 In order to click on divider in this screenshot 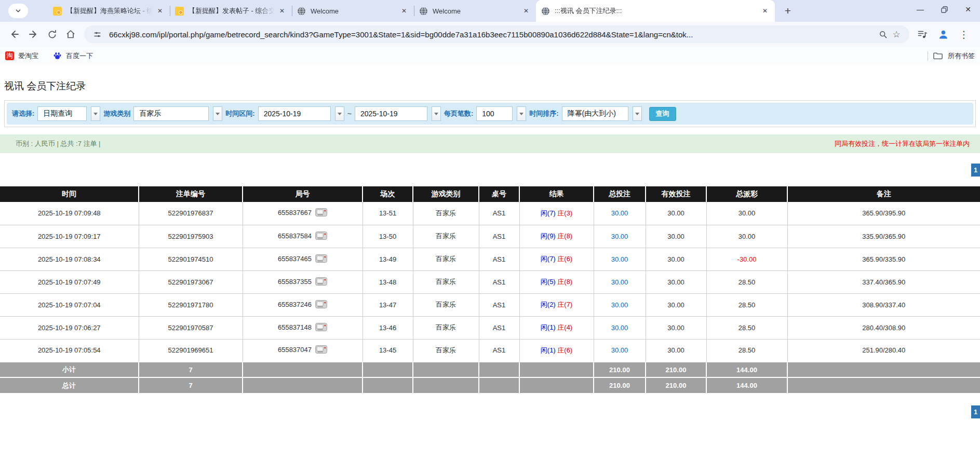, I will do `click(928, 56)`.